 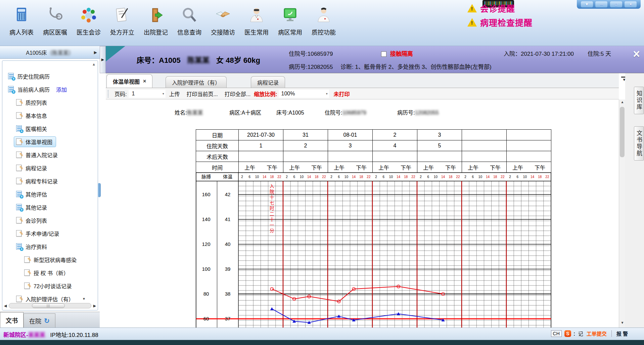 I want to click on toolbar-button-quality-control: 质控功能, so click(x=324, y=23).